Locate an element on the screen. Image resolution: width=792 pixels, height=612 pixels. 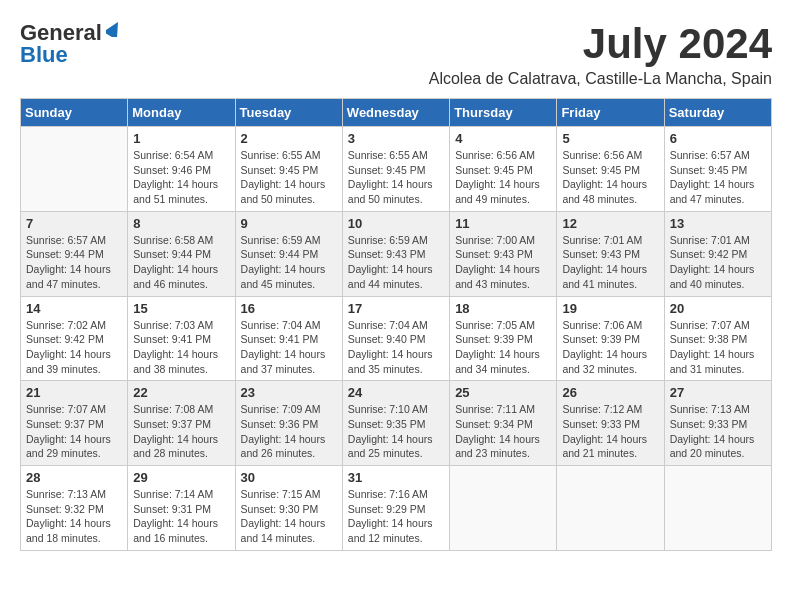
calendar-cell: 1Sunrise: 6:54 AM Sunset: 9:46 PM Daylig… is located at coordinates (182, 170).